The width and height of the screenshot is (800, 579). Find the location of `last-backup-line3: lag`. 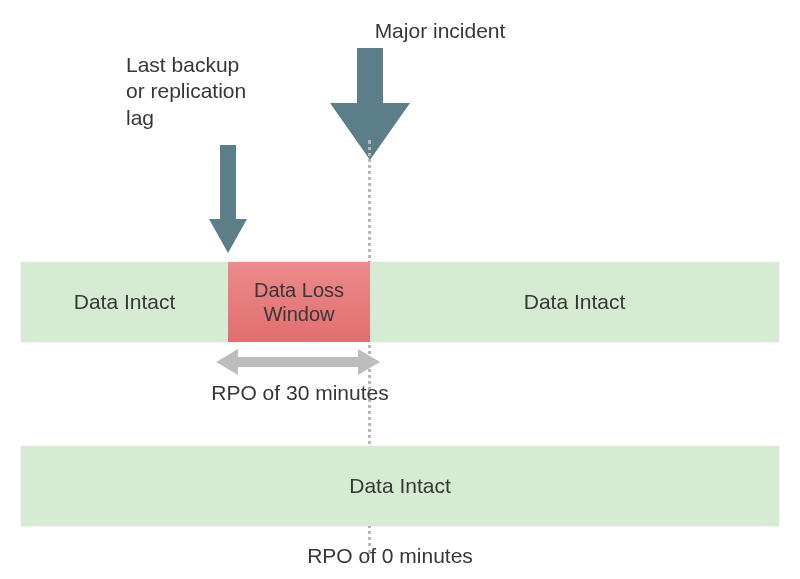

last-backup-line3: lag is located at coordinates (140, 118).